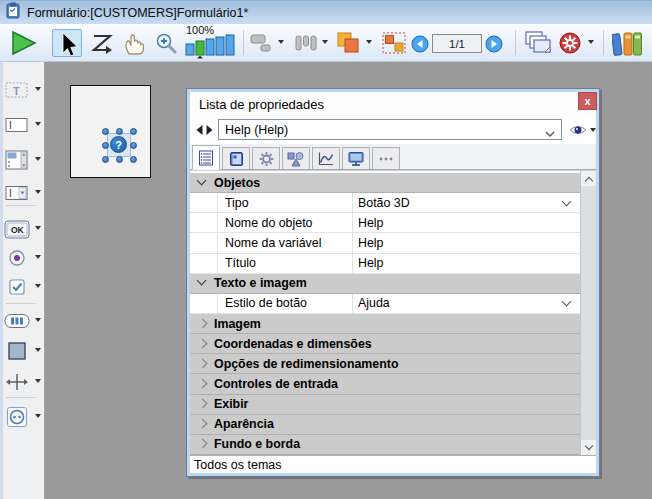 Image resolution: width=652 pixels, height=499 pixels. I want to click on events-dropdown-chevron, so click(591, 42).